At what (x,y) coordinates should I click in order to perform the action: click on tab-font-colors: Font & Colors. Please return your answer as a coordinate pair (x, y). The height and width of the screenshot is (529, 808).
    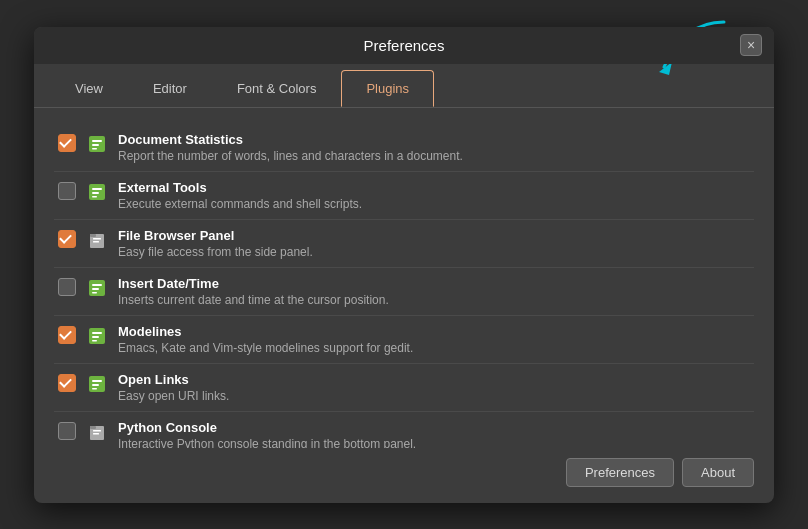
    Looking at the image, I should click on (276, 88).